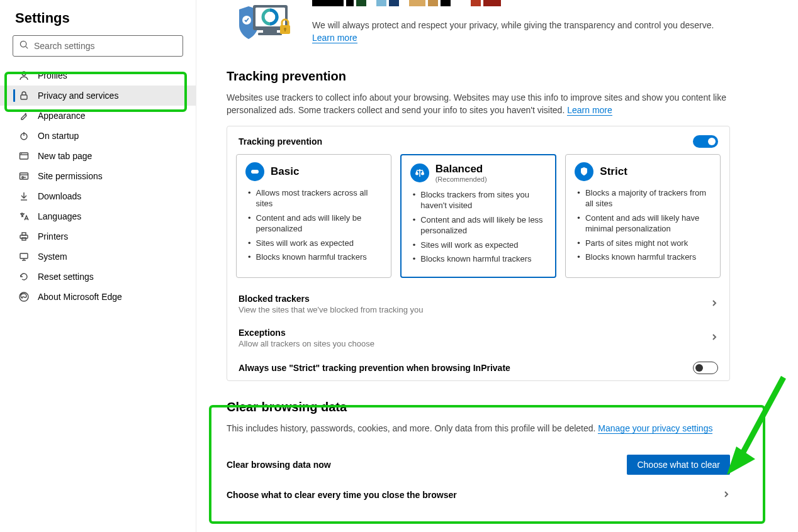 The width and height of the screenshot is (798, 532). I want to click on nav-item-profiles: Profiles, so click(98, 75).